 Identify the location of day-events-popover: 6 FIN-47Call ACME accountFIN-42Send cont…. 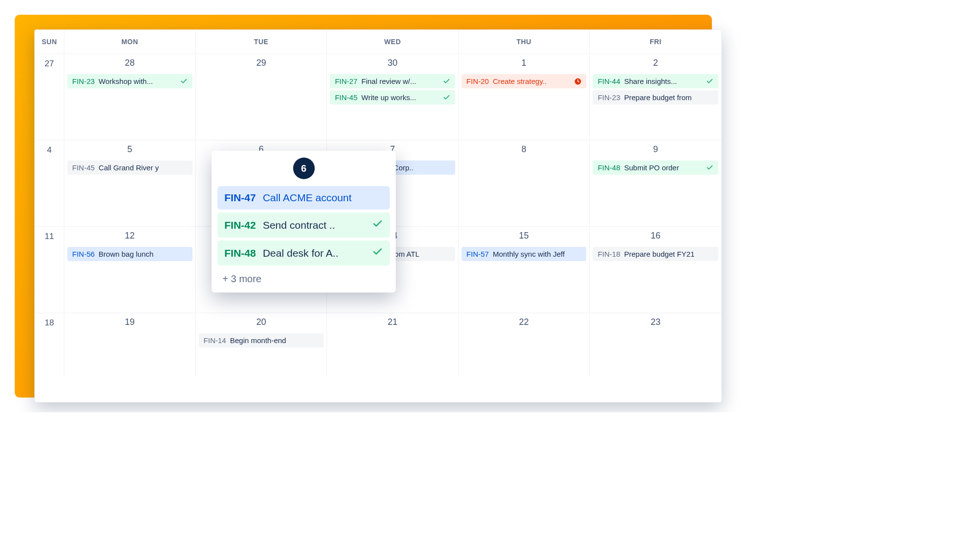
(303, 222).